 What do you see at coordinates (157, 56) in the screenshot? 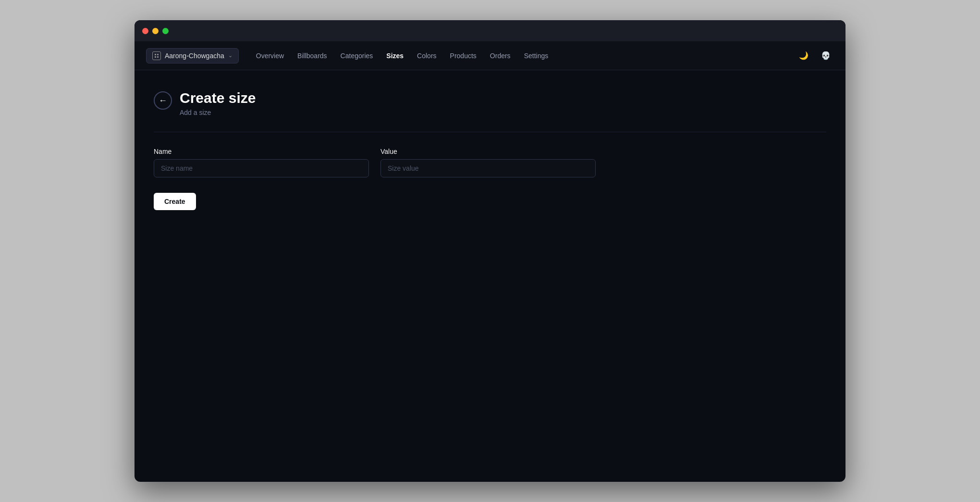
I see `store-icon` at bounding box center [157, 56].